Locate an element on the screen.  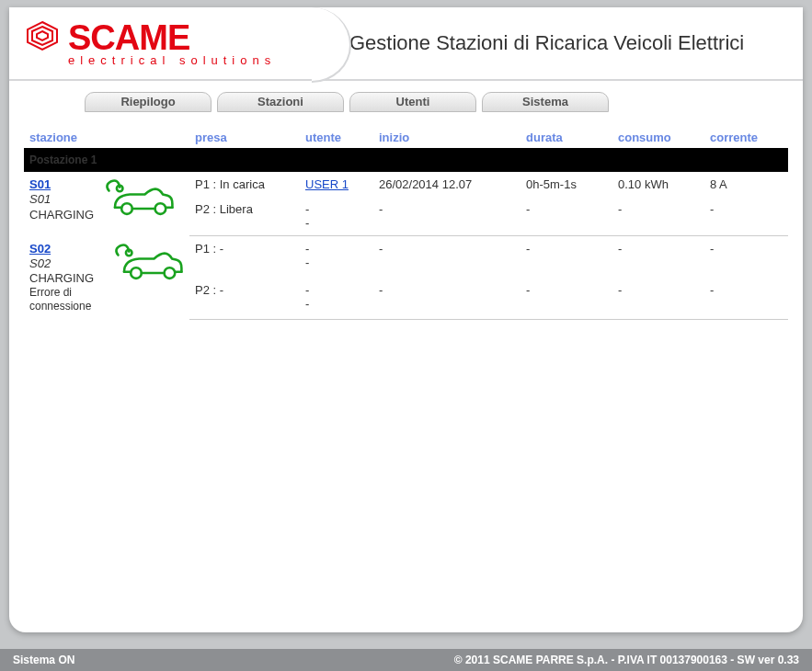
cell-consumo: 0.10 kWh is located at coordinates (658, 184).